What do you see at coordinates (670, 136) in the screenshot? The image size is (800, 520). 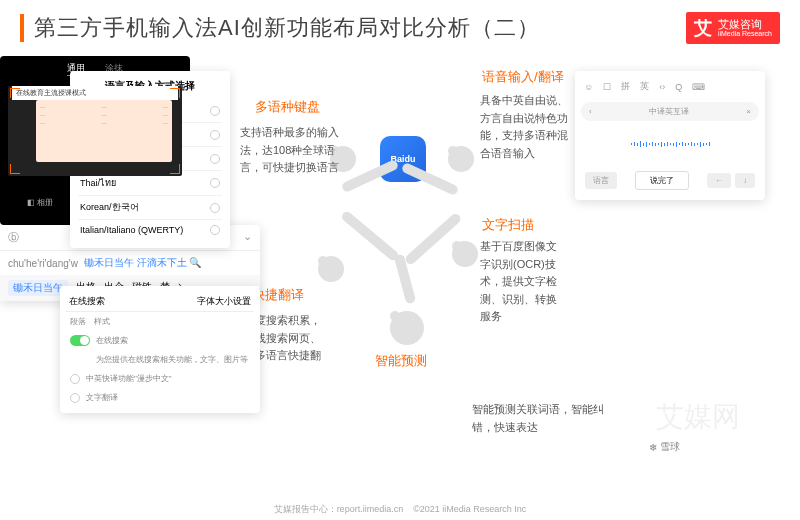 I see `panel-voice-input: ☺ ☐ 拼 英 ‹› Q ⌨ ‹中译英互译× 语言 说完了 ← ↓` at bounding box center [670, 136].